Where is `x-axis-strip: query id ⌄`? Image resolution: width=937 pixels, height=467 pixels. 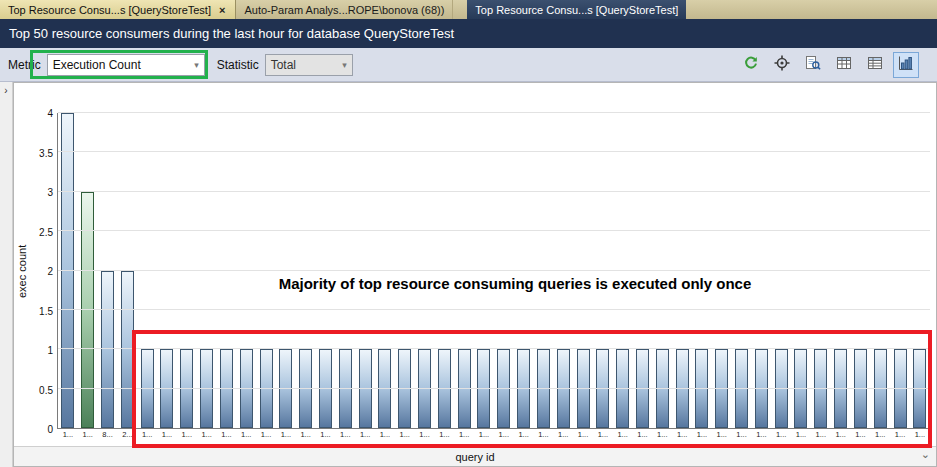 x-axis-strip: query id ⌄ is located at coordinates (475, 456).